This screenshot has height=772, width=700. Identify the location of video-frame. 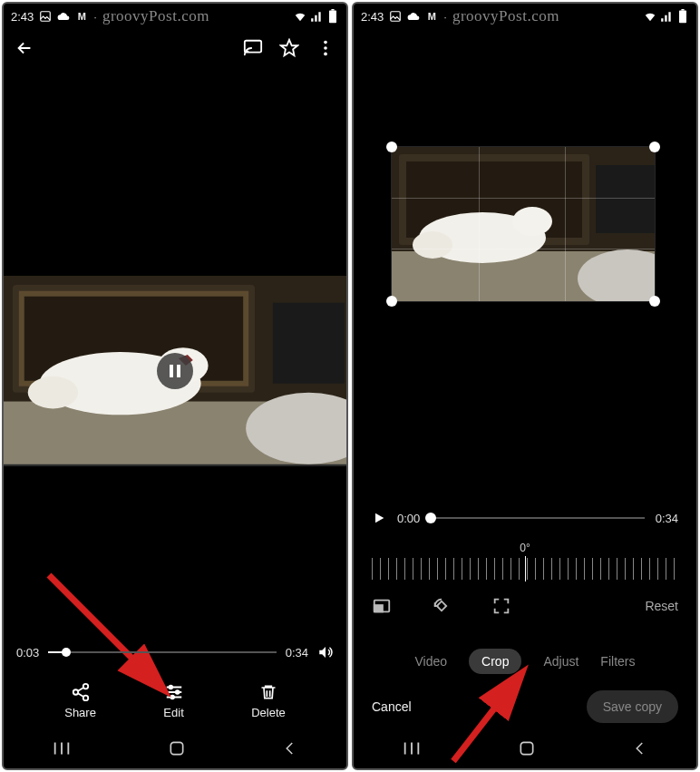
(175, 371).